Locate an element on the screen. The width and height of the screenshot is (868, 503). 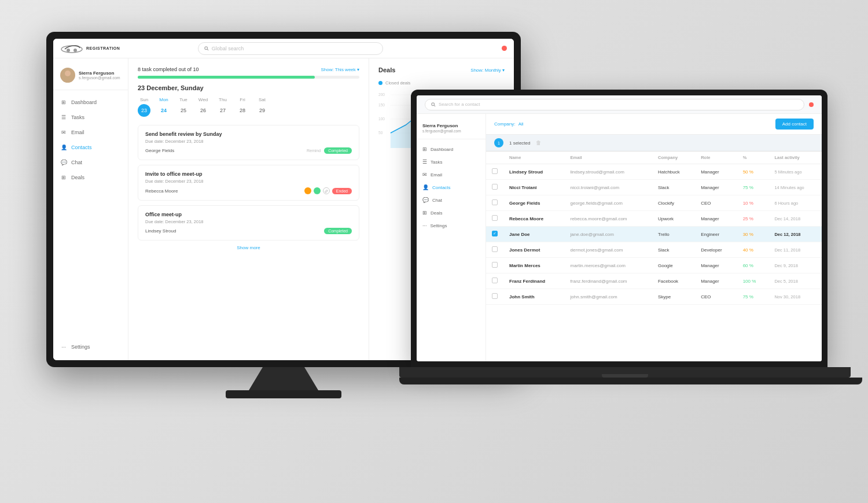
laptop-nav-tasks: ☰ Tasks is located at coordinates (451, 162).